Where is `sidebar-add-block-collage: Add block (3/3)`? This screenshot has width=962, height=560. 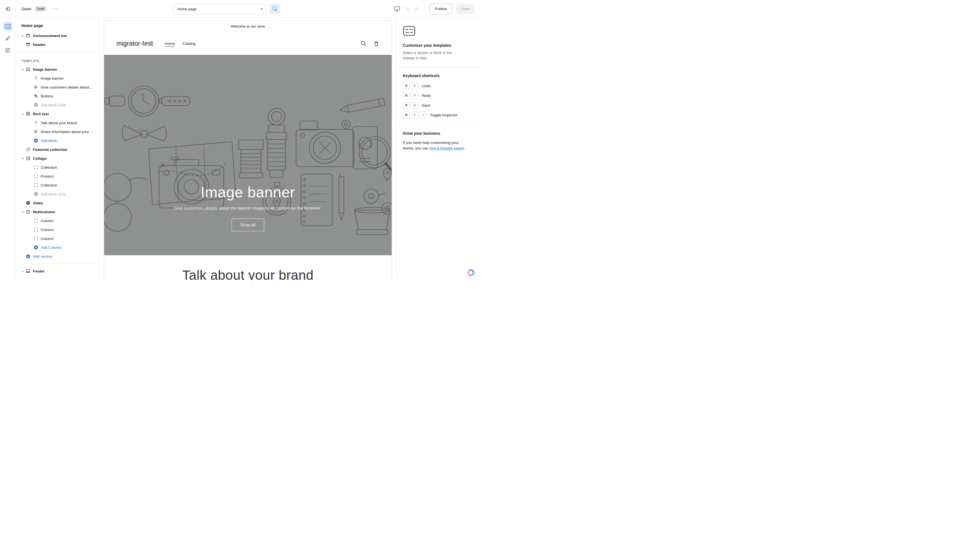
sidebar-add-block-collage: Add block (3/3) is located at coordinates (58, 194).